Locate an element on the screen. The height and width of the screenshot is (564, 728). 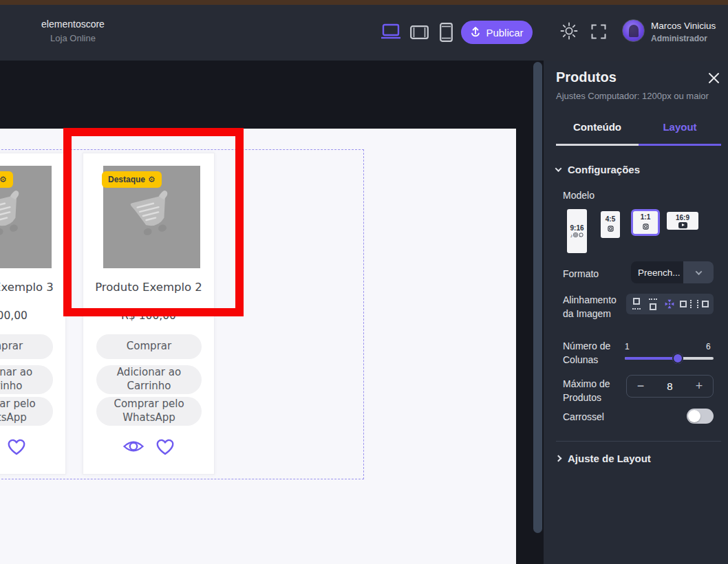
align-left-button is located at coordinates (686, 304).